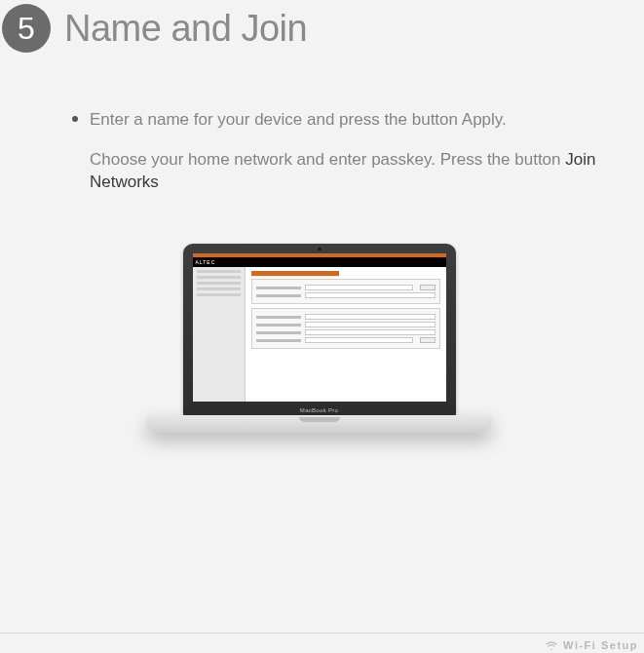 The height and width of the screenshot is (653, 644). What do you see at coordinates (346, 334) in the screenshot?
I see `app-main` at bounding box center [346, 334].